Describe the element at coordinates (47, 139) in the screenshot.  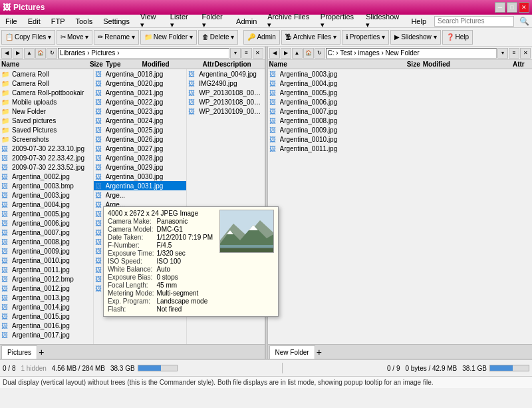
I see `list-item: 📁Screenshots` at that location.